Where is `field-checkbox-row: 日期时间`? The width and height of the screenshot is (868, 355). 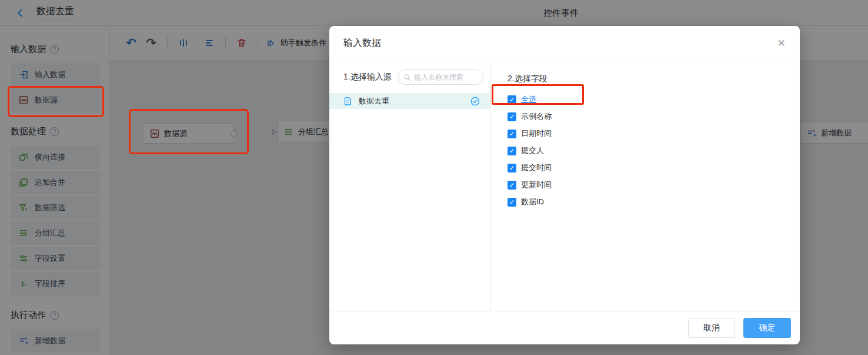 field-checkbox-row: 日期时间 is located at coordinates (654, 134).